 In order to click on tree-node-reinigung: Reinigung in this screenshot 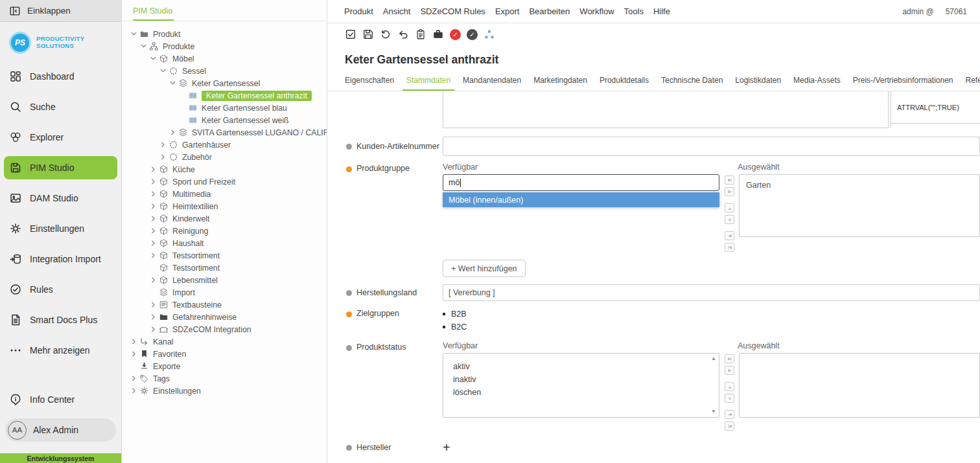, I will do `click(224, 231)`.